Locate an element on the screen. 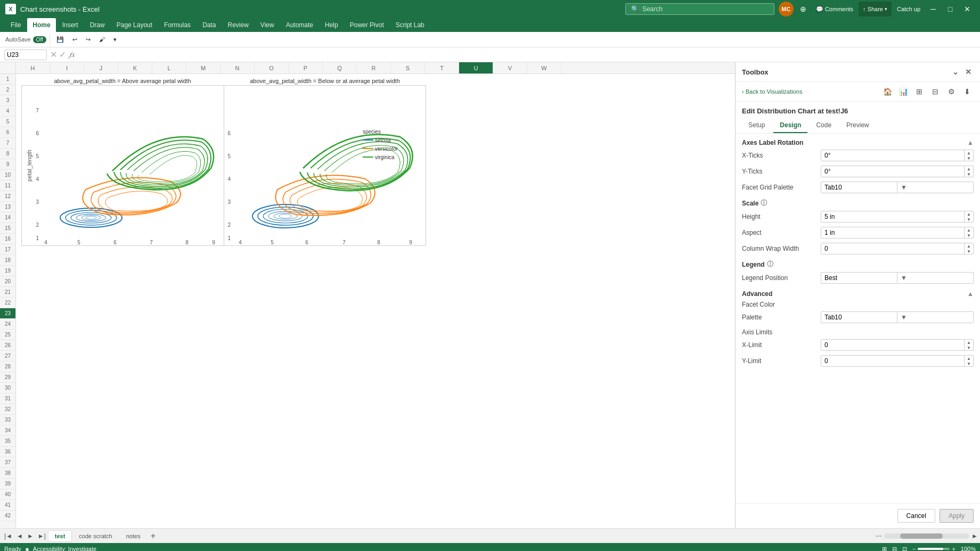 The image size is (980, 551). comments-btn: 💬Comments is located at coordinates (835, 9).